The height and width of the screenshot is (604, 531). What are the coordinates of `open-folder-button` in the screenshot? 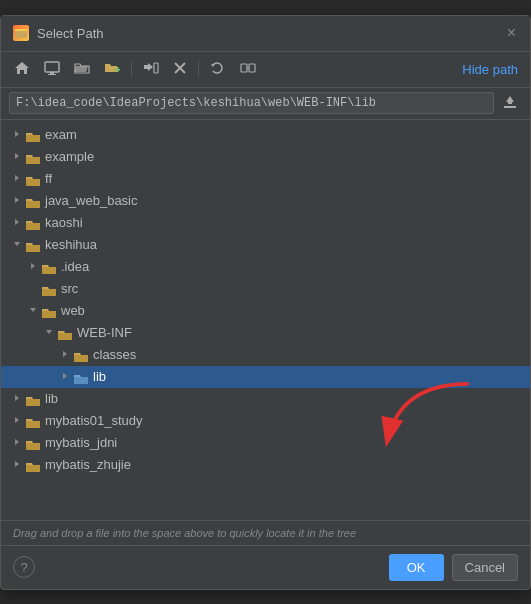 It's located at (82, 70).